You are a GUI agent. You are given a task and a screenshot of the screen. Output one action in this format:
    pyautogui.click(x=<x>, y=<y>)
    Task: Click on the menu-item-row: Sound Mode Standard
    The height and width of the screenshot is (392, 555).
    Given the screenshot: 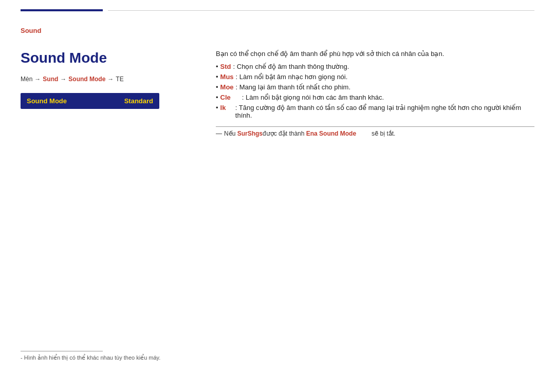 What is the action you would take?
    pyautogui.click(x=90, y=101)
    